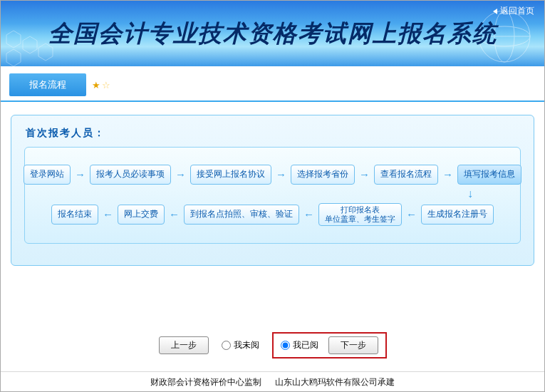 The height and width of the screenshot is (392, 545). What do you see at coordinates (457, 215) in the screenshot?
I see `step-gen-reg-id: 生成报名注册号` at bounding box center [457, 215].